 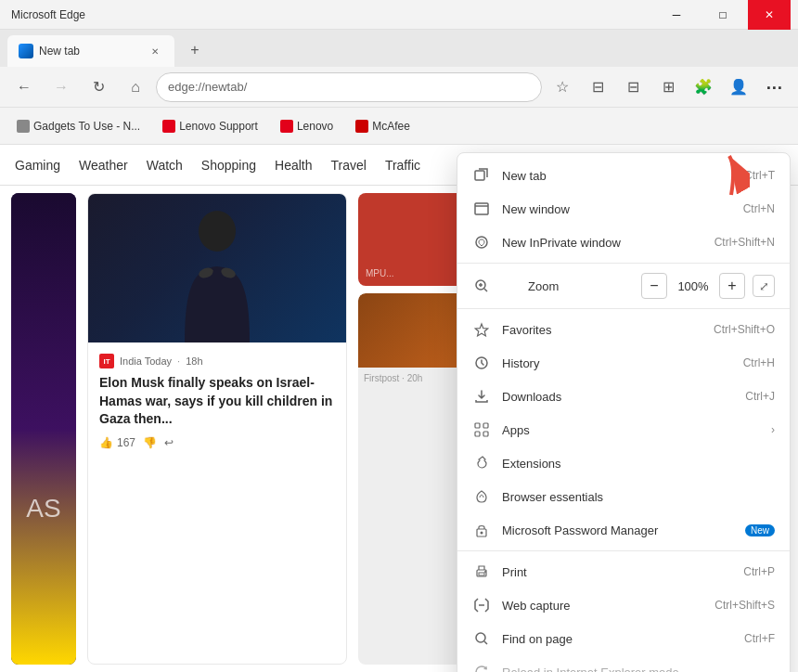 I want to click on new-tab-icon, so click(x=482, y=175).